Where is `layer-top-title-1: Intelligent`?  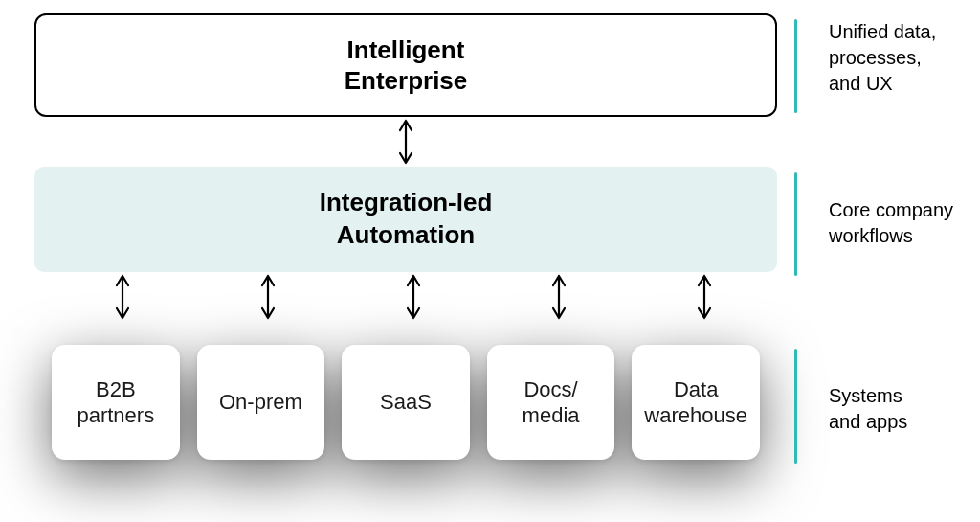
layer-top-title-1: Intelligent is located at coordinates (406, 50).